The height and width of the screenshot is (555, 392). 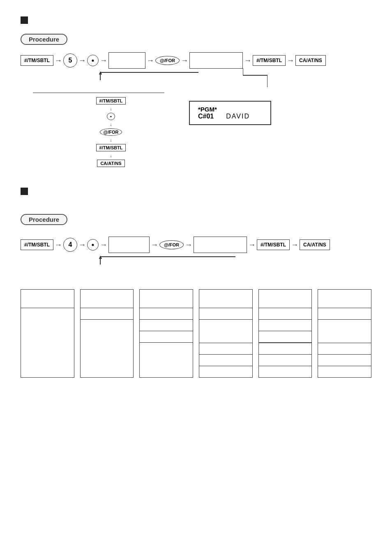 What do you see at coordinates (166, 325) in the screenshot?
I see `table-3-row2` at bounding box center [166, 325].